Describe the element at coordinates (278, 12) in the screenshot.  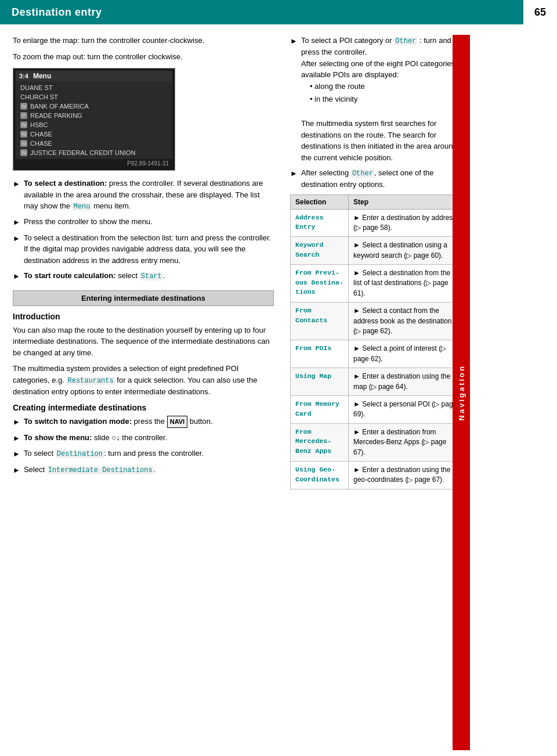
I see `header: Destination entry 65` at that location.